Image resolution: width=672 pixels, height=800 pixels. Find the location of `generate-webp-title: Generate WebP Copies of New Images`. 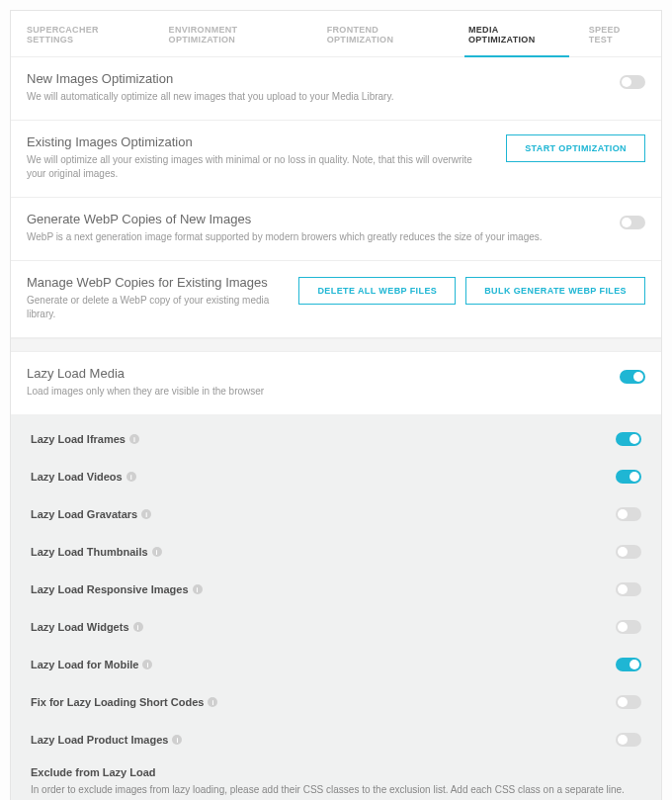

generate-webp-title: Generate WebP Copies of New Images is located at coordinates (315, 220).